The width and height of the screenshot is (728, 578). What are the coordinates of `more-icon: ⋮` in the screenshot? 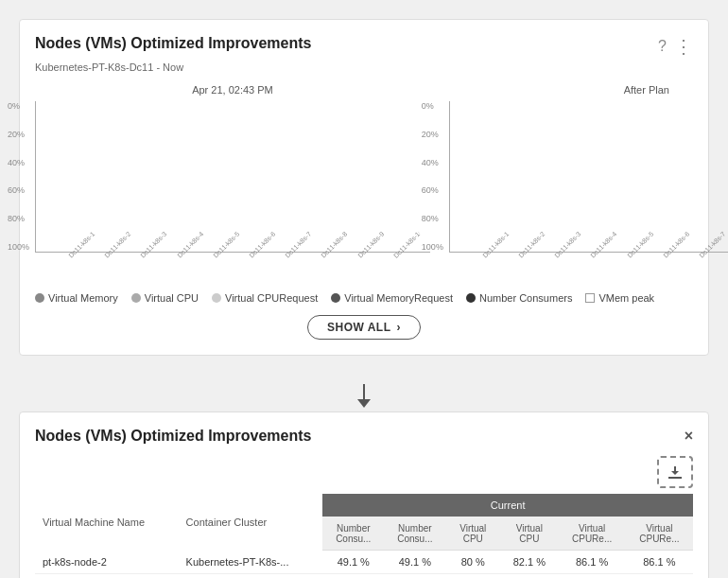 It's located at (684, 46).